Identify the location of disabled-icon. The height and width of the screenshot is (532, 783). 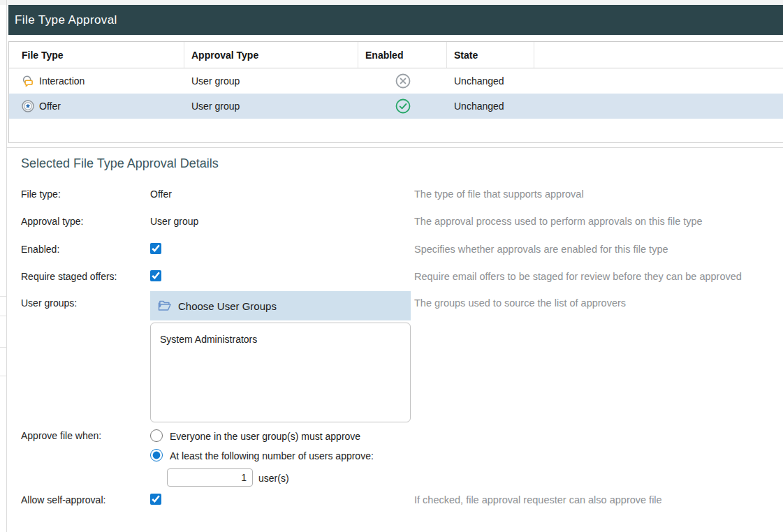
(403, 81).